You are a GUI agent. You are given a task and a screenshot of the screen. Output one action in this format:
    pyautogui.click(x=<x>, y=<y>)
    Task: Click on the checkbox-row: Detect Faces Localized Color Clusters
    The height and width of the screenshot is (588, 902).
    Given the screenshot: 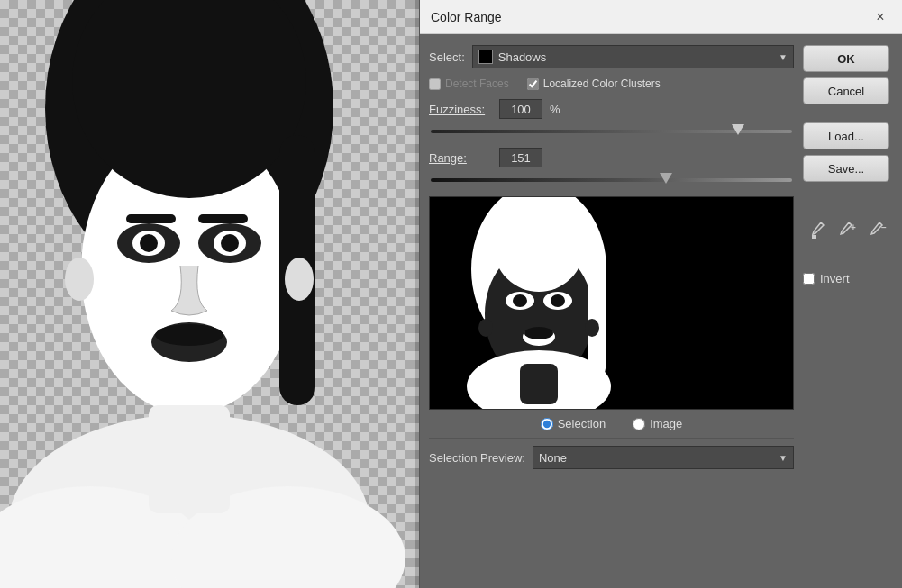 What is the action you would take?
    pyautogui.click(x=611, y=84)
    